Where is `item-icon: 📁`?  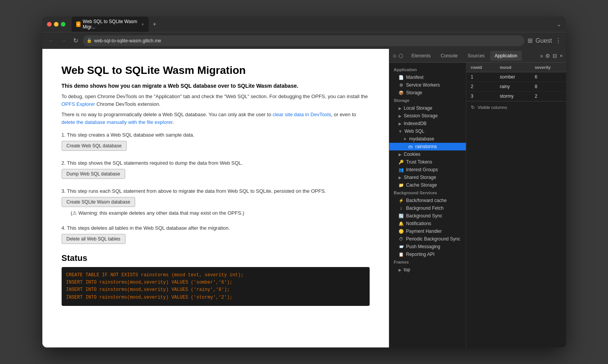 item-icon: 📁 is located at coordinates (401, 185).